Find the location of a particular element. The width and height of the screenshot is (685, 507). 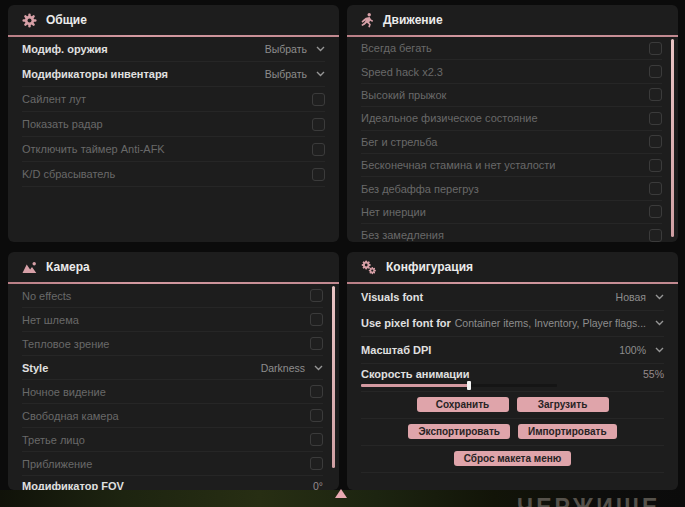

setting-row: Без дебаффа перегруз is located at coordinates (512, 188).